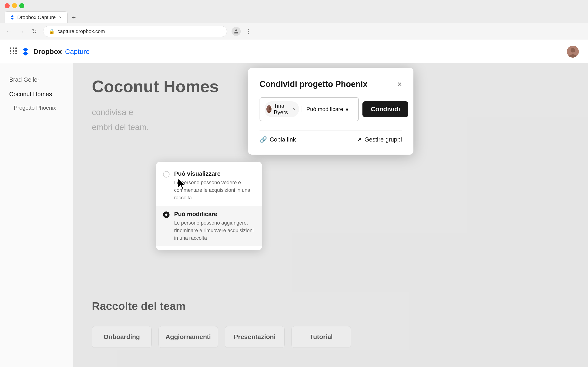  Describe the element at coordinates (74, 17) in the screenshot. I see `new-tab-button: +` at that location.